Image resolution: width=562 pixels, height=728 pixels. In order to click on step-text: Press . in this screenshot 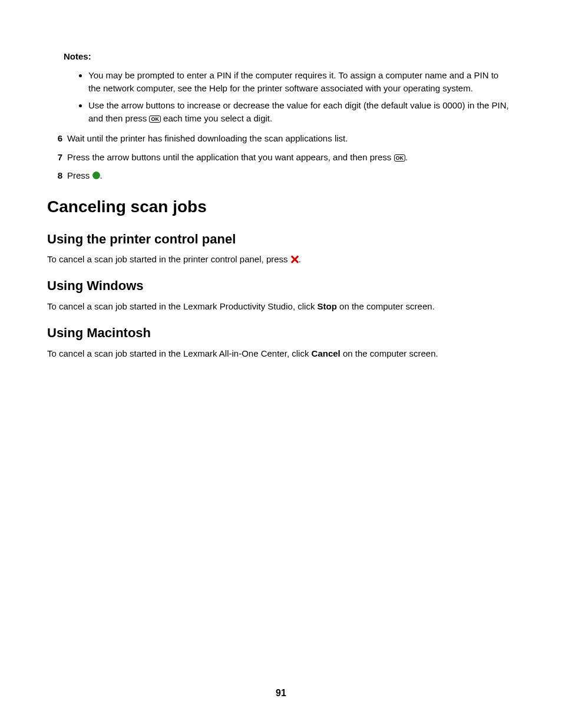, I will do `click(291, 176)`.